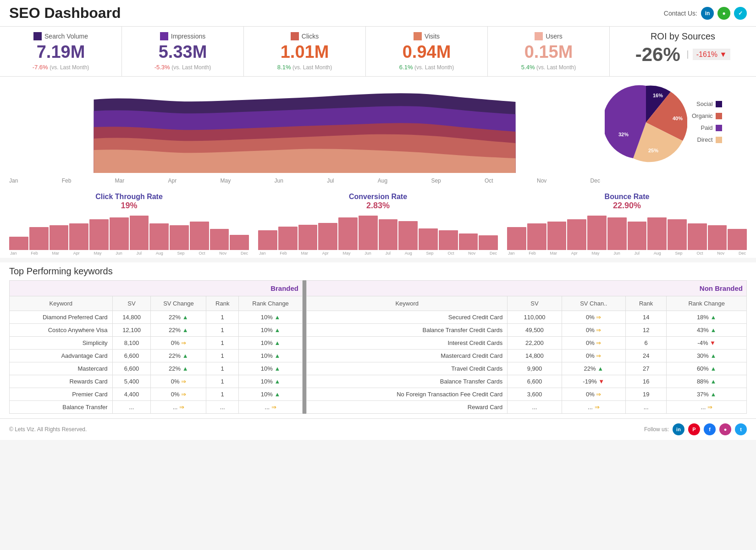  What do you see at coordinates (182, 52) in the screenshot?
I see `impressions-value: 5.33M` at bounding box center [182, 52].